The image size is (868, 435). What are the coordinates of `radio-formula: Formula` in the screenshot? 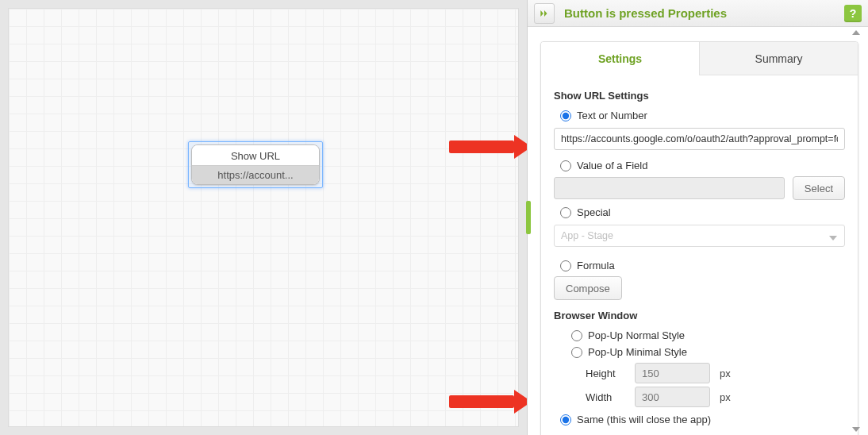 It's located at (703, 265).